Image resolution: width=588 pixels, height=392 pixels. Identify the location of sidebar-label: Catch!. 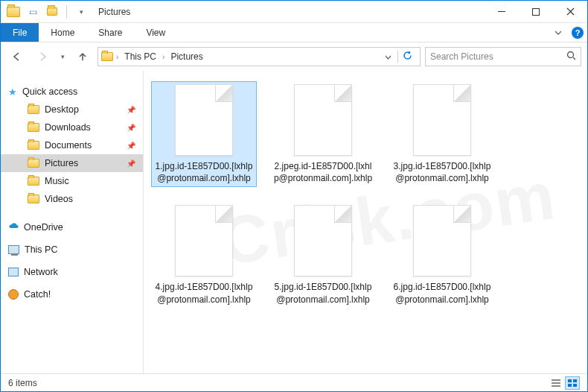
(37, 294).